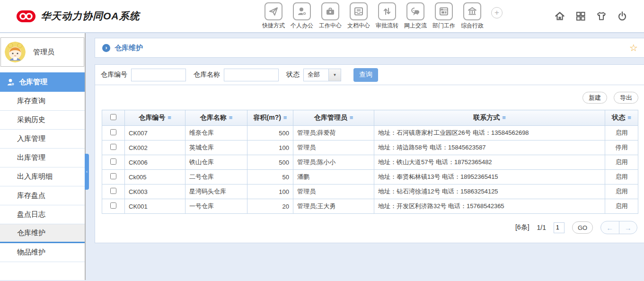 The height and width of the screenshot is (281, 644). What do you see at coordinates (370, 192) in the screenshot?
I see `table-row: CK003 星湾码头仓库 100 管理员 地址：钻石湾徐浦12号 电话：1586…` at bounding box center [370, 192].